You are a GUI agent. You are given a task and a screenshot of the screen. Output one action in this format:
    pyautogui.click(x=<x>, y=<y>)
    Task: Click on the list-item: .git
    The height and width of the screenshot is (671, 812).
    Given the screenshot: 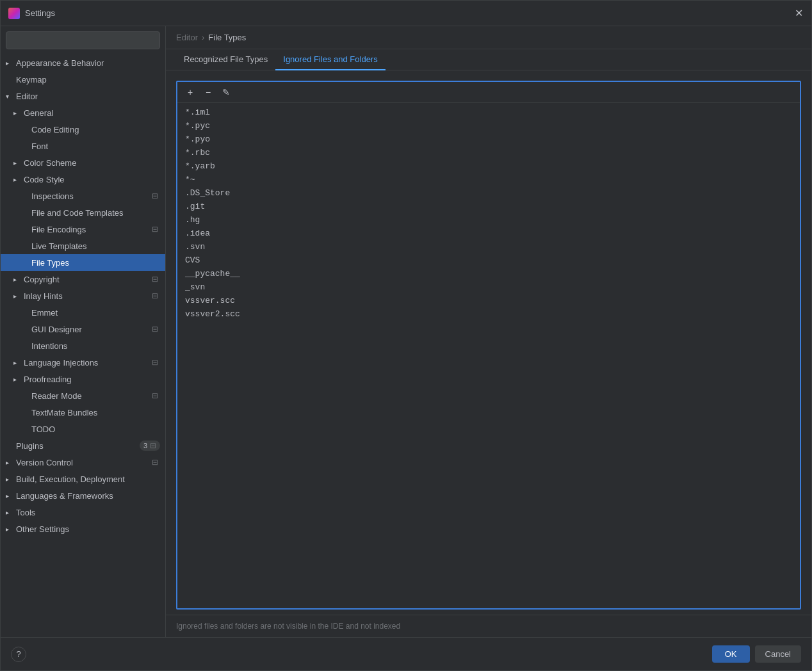 What is the action you would take?
    pyautogui.click(x=489, y=206)
    